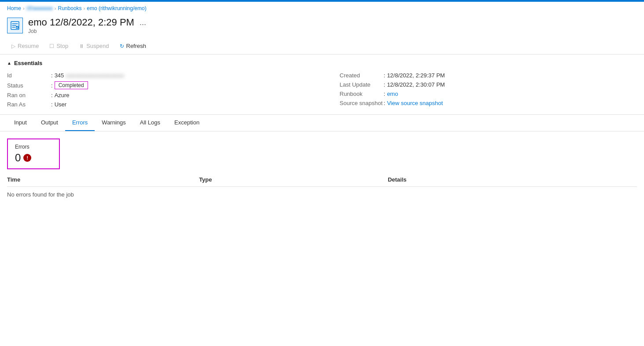 Image resolution: width=644 pixels, height=346 pixels. I want to click on error-icon: !, so click(27, 158).